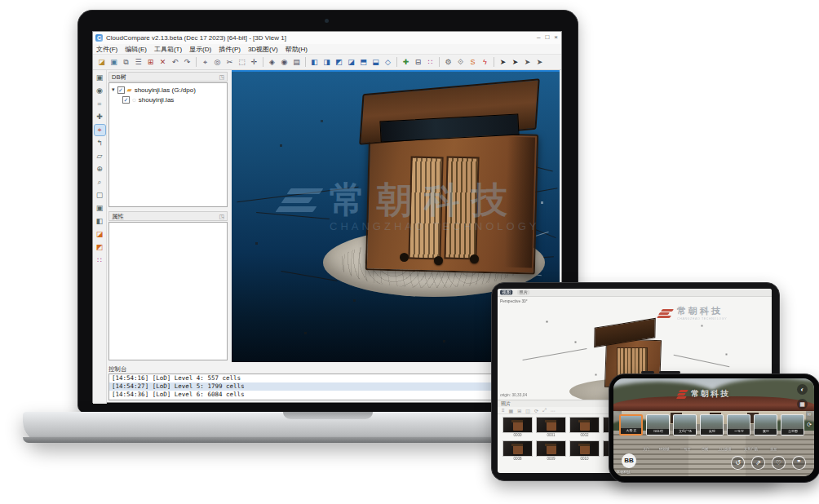  I want to click on toolbar-view-back-icon: ◨, so click(326, 62).